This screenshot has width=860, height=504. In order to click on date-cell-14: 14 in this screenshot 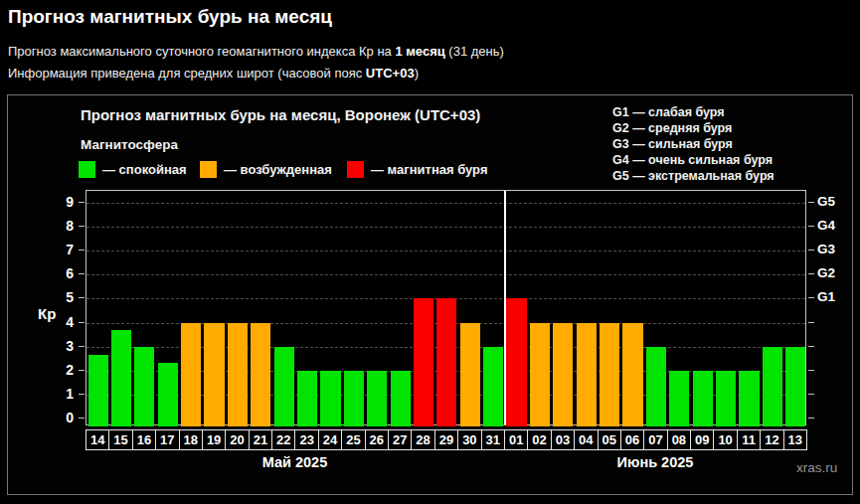, I will do `click(97, 439)`.